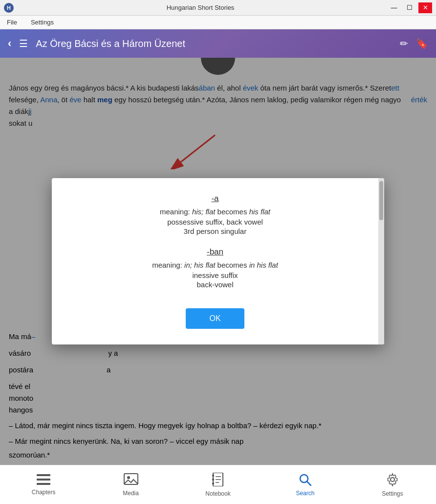 Image resolution: width=436 pixels, height=504 pixels. Describe the element at coordinates (44, 481) in the screenshot. I see `chapters-icon` at that location.